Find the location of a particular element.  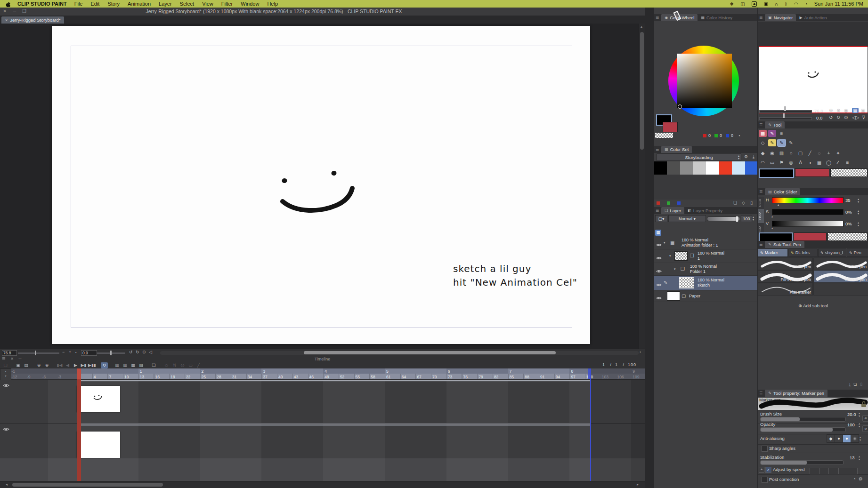

fill-tool-icon: ◆ is located at coordinates (763, 153).